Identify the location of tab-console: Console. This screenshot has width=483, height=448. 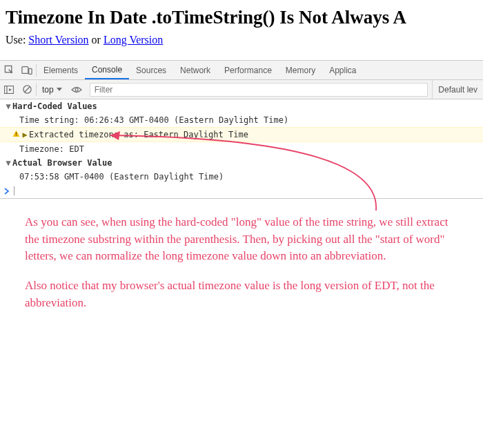
(107, 70).